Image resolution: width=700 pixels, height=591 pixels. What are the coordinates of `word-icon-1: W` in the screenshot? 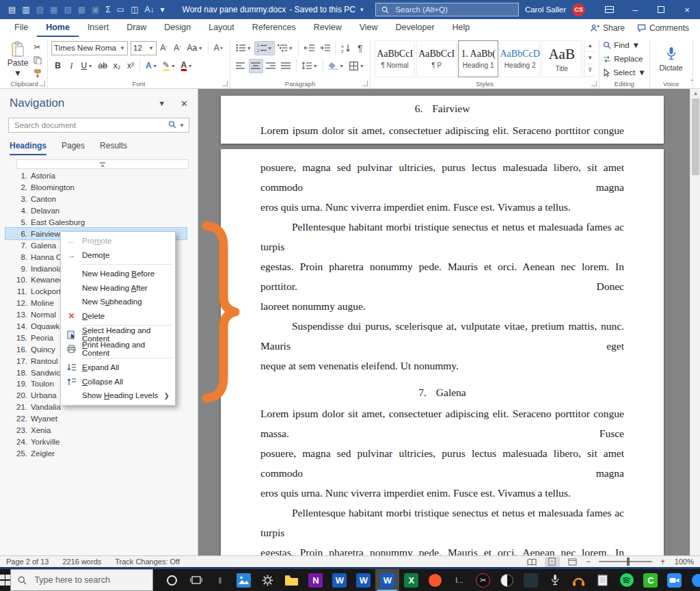 It's located at (339, 580).